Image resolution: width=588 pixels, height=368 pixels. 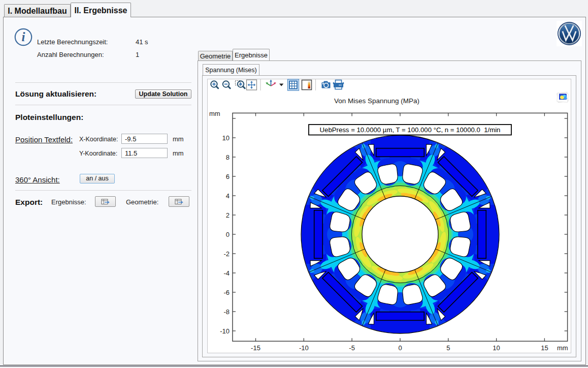 I want to click on svg-text: -2, so click(x=226, y=253).